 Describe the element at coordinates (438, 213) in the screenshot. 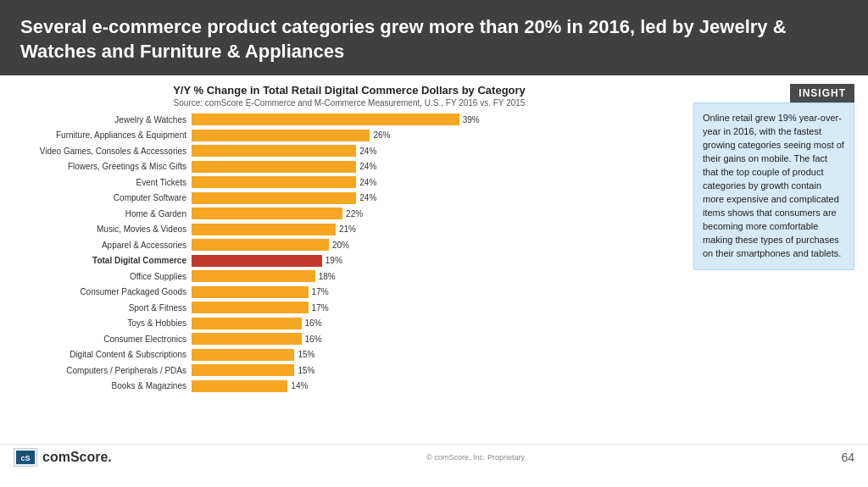

I see `bar-container: 22%` at that location.